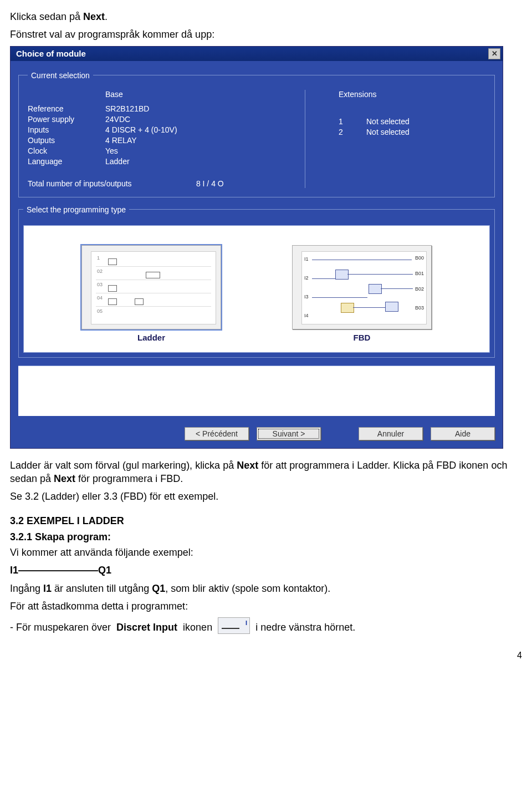 Image resolution: width=532 pixels, height=807 pixels. Describe the element at coordinates (266, 552) in the screenshot. I see `after-p3: Vi kommer att använda följande exempel:` at that location.